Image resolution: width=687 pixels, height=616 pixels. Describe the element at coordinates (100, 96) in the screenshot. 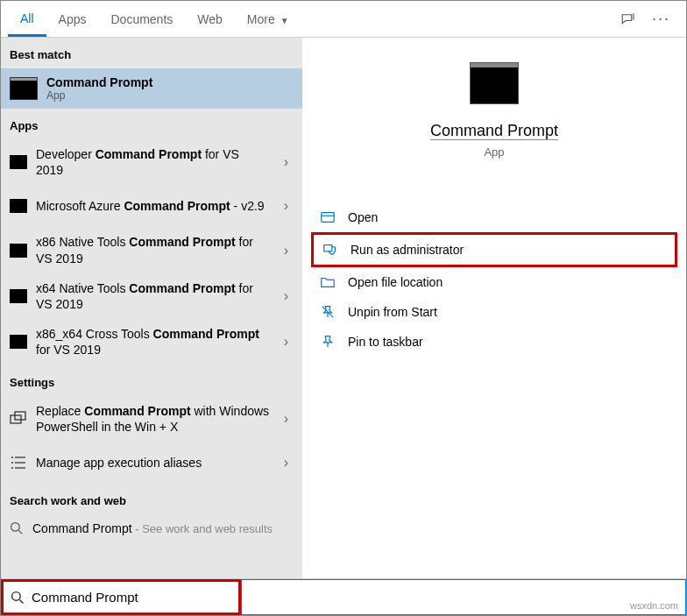

I see `best-match-subtitle: App` at that location.